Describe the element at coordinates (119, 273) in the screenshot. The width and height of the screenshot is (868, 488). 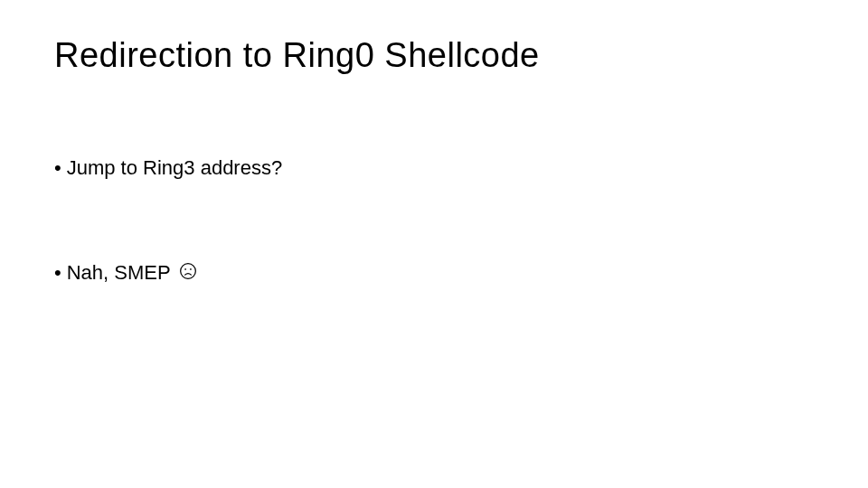
I see `bullet-text-content: Nah, SMEP` at that location.